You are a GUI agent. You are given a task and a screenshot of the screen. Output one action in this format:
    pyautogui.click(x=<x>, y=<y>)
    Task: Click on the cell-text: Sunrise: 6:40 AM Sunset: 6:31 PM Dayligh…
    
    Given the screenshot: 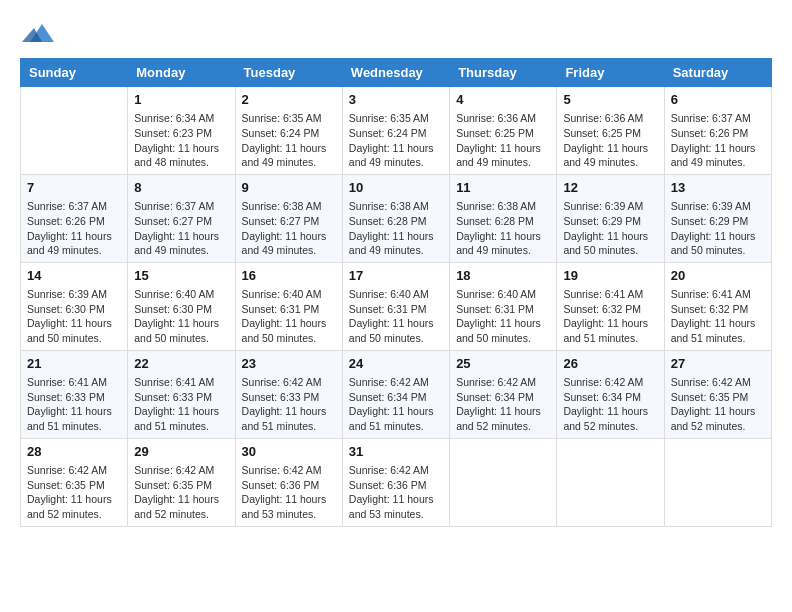 What is the action you would take?
    pyautogui.click(x=503, y=316)
    